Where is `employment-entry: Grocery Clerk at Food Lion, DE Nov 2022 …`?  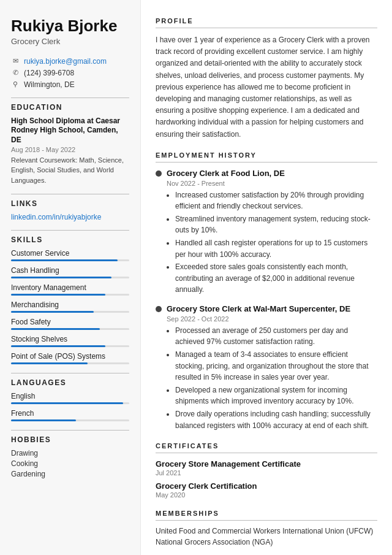
employment-entry: Grocery Clerk at Food Lion, DE Nov 2022 … is located at coordinates (266, 232).